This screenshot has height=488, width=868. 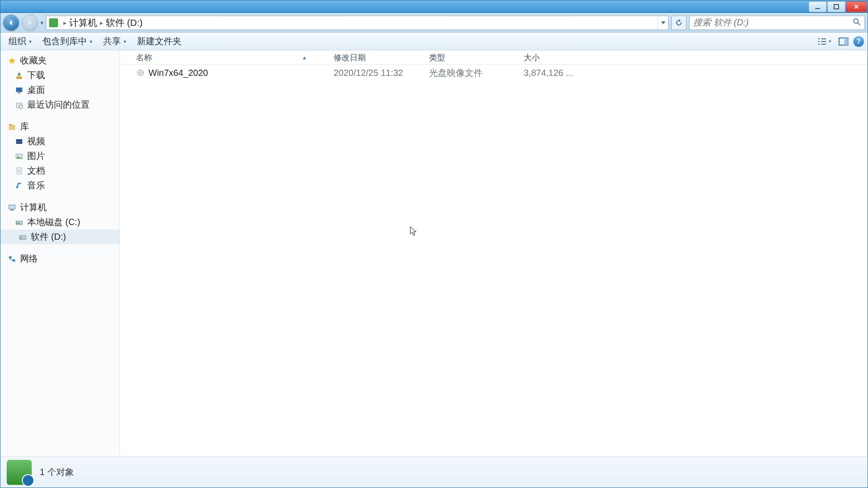 I want to click on file-name: Win7x64_2020, so click(x=178, y=73).